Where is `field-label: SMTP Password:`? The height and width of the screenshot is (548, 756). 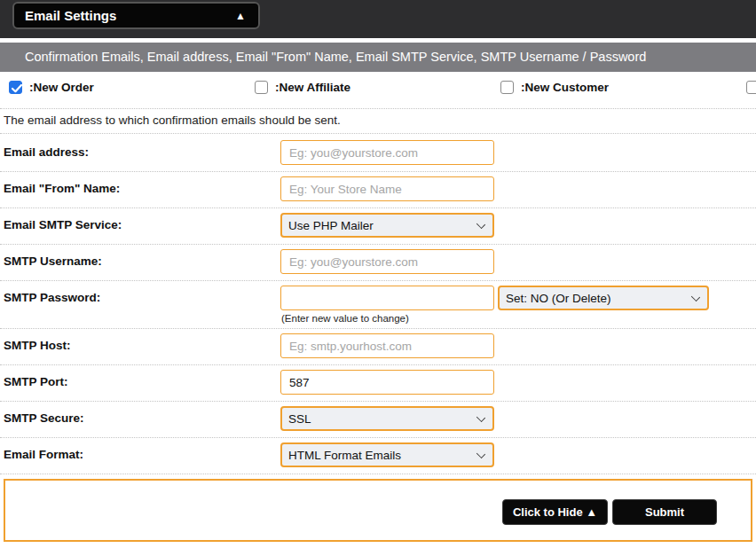 field-label: SMTP Password: is located at coordinates (51, 298).